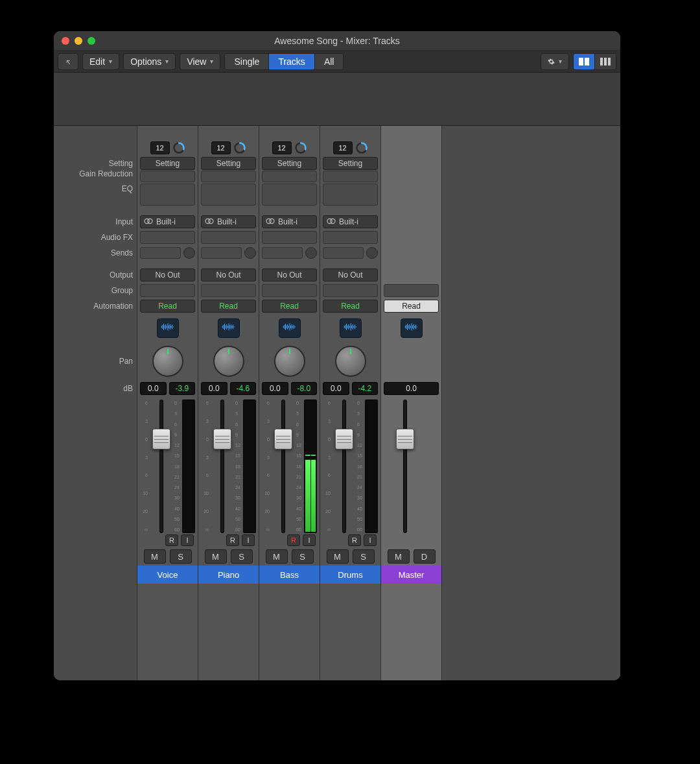 This screenshot has width=700, height=764. Describe the element at coordinates (366, 388) in the screenshot. I see `peak-db-value: -4.2` at that location.